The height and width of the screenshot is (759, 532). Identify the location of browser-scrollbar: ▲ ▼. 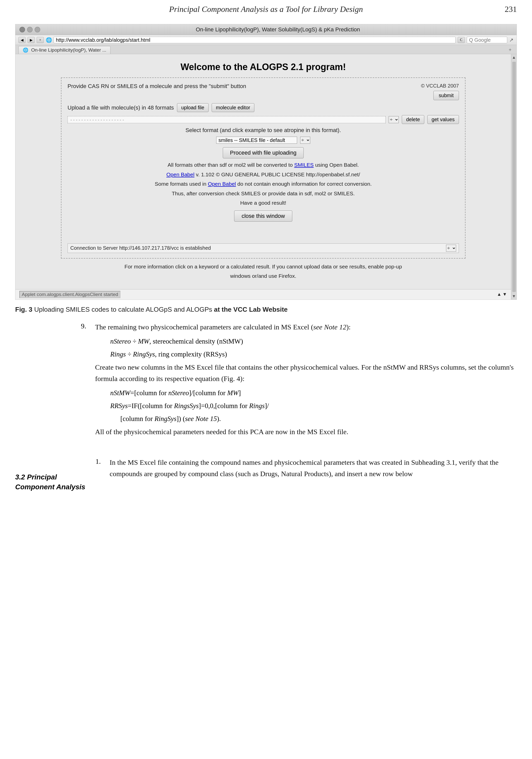
(513, 177).